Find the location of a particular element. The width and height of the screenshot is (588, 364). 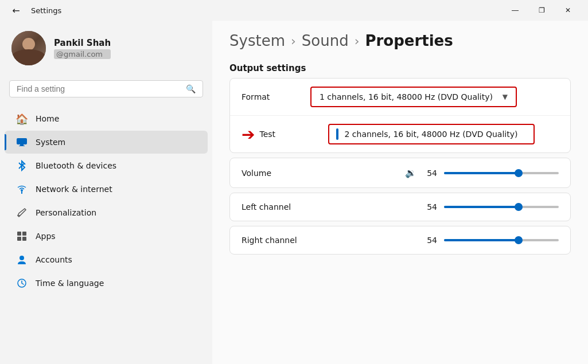

volume-card: Volume 🔉 54 is located at coordinates (400, 173).